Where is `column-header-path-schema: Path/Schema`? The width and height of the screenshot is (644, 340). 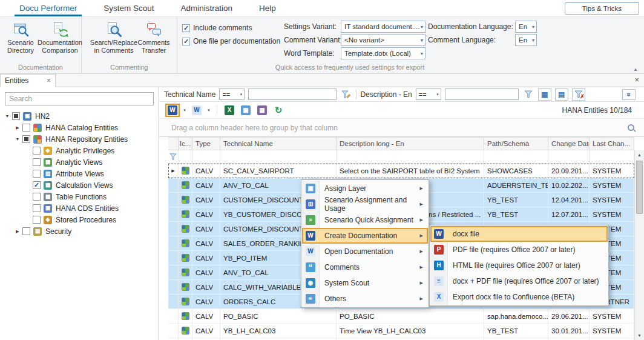
column-header-path-schema: Path/Schema is located at coordinates (516, 144).